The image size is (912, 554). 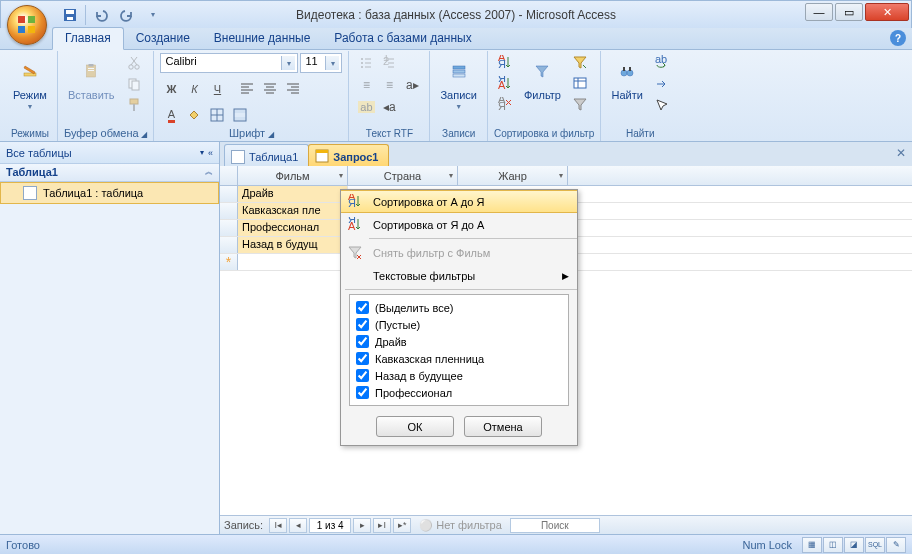 What do you see at coordinates (112, 14) in the screenshot?
I see `quick-access-toolbar: ▾` at bounding box center [112, 14].